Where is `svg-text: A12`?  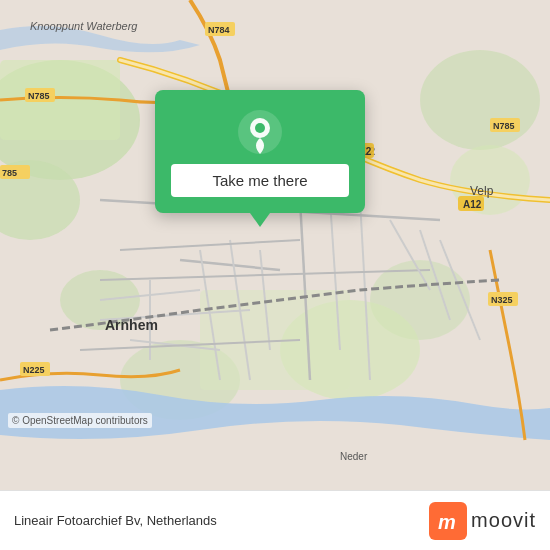 svg-text: A12 is located at coordinates (472, 204).